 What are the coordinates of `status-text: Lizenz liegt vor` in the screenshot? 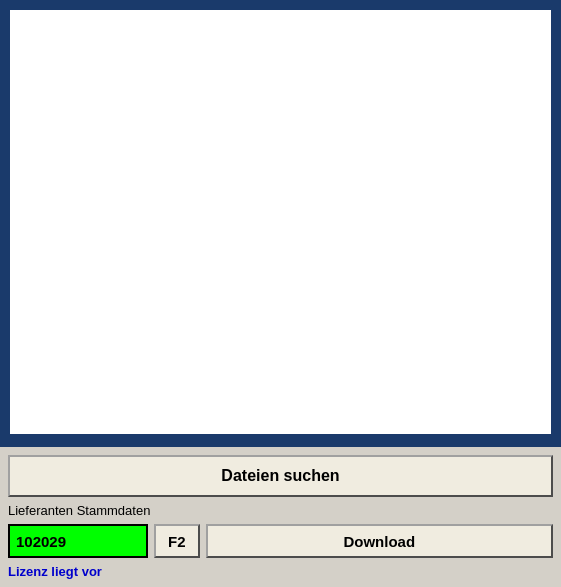 It's located at (55, 572).